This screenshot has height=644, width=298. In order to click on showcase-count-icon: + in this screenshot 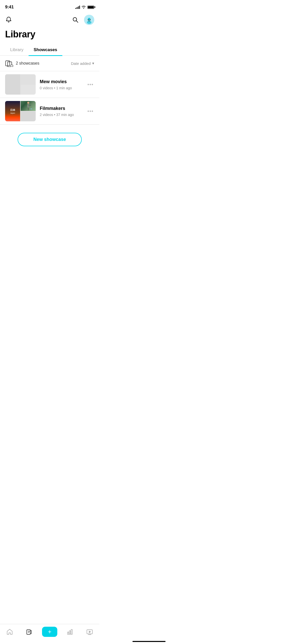, I will do `click(9, 63)`.